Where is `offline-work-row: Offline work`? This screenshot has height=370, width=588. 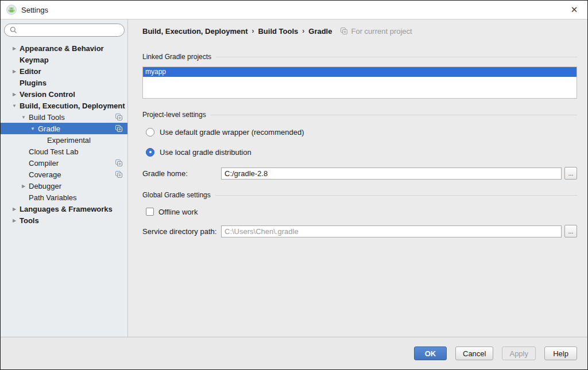
offline-work-row: Offline work is located at coordinates (362, 212).